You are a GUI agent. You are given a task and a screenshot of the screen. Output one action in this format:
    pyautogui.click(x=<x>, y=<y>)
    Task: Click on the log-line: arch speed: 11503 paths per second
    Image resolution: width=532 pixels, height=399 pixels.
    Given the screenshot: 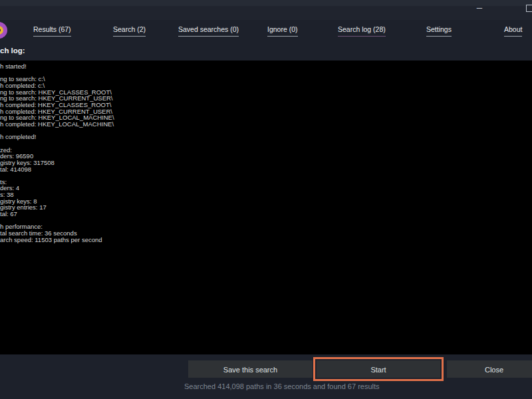 What is the action you would take?
    pyautogui.click(x=266, y=240)
    